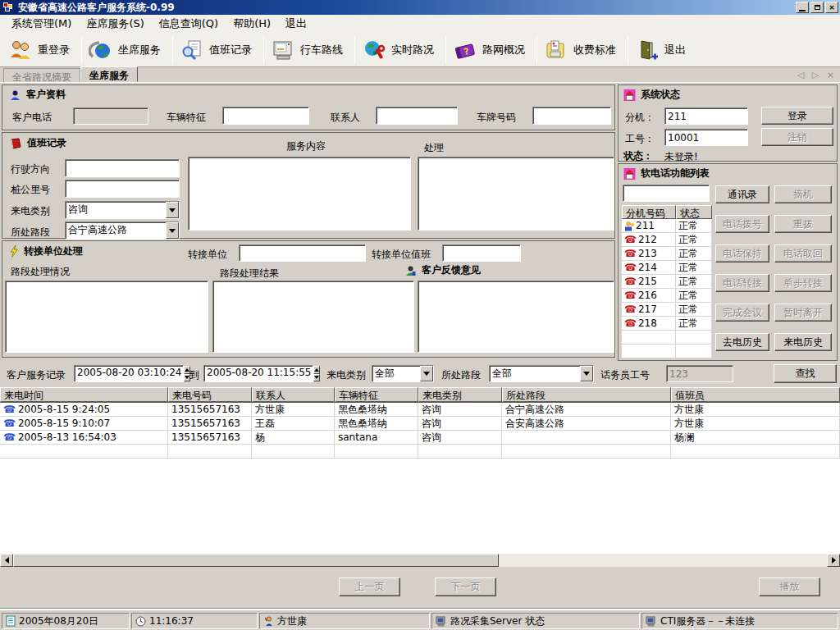 The height and width of the screenshot is (630, 840). What do you see at coordinates (420, 7) in the screenshot?
I see `title-bar: 安徽省高速公路客户服务系统-0.99 ×` at bounding box center [420, 7].